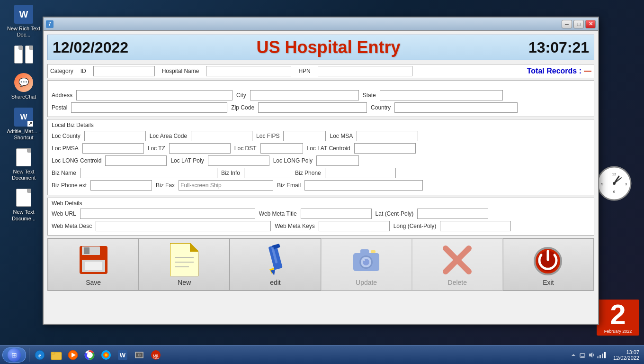 This screenshot has width=644, height=364. What do you see at coordinates (249, 71) in the screenshot?
I see `hospital-name-input` at bounding box center [249, 71].